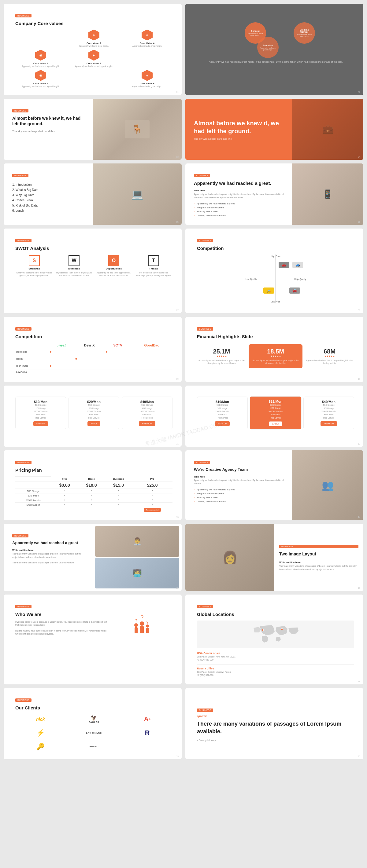 This screenshot has height=868, width=367. Describe the element at coordinates (93, 416) in the screenshot. I see `slide-pricing-cards-1: $19/Mon 5GB Storage1GB Image250GB Transf…` at that location.